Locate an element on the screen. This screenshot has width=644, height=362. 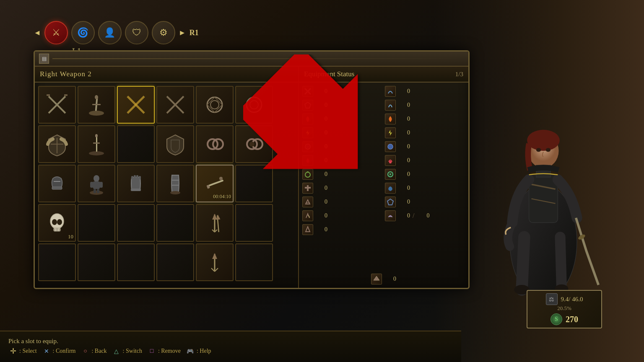
nav-tab-magic: 🌀 is located at coordinates (83, 33).